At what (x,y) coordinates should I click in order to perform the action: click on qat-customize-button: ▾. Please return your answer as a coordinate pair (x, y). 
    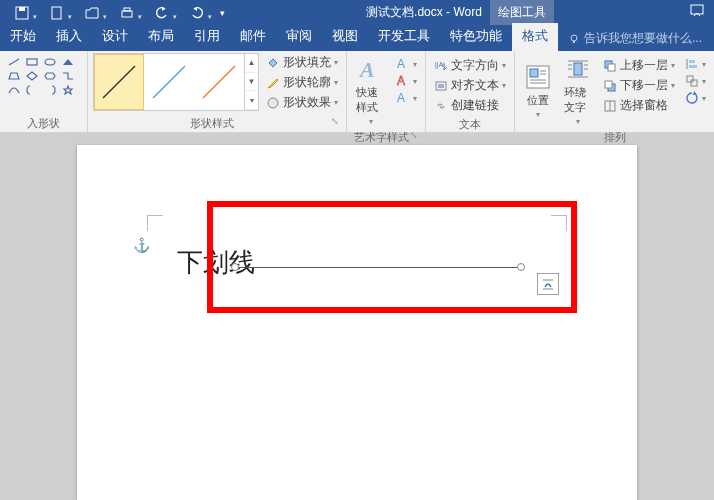
    Looking at the image, I should click on (222, 13).